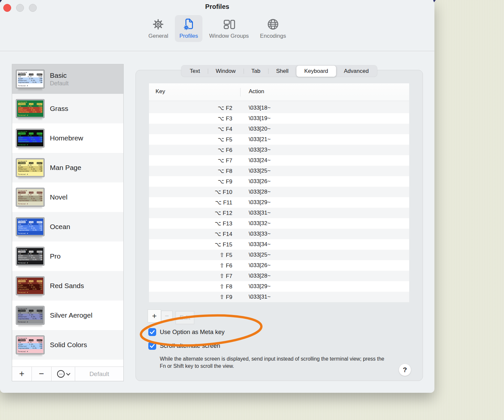 Image resolution: width=504 pixels, height=420 pixels. What do you see at coordinates (273, 29) in the screenshot?
I see `toolbar-item-encodings: Encodings` at bounding box center [273, 29].